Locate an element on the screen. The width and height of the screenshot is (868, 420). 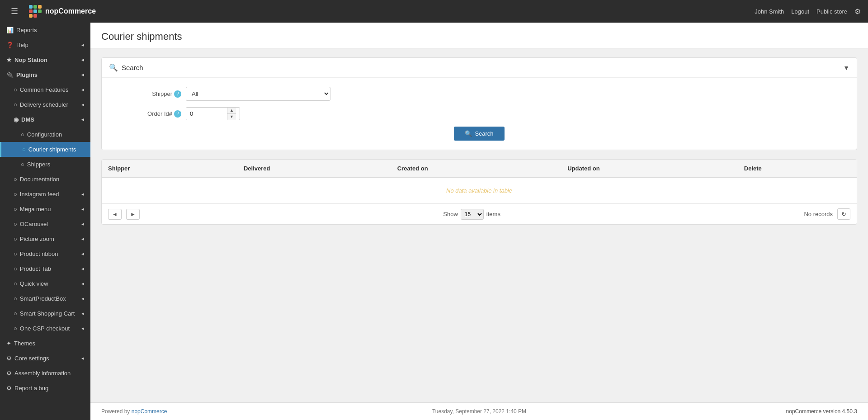
sidebar-item-product-ribbon: ○Product ribbon◂ is located at coordinates (45, 254).